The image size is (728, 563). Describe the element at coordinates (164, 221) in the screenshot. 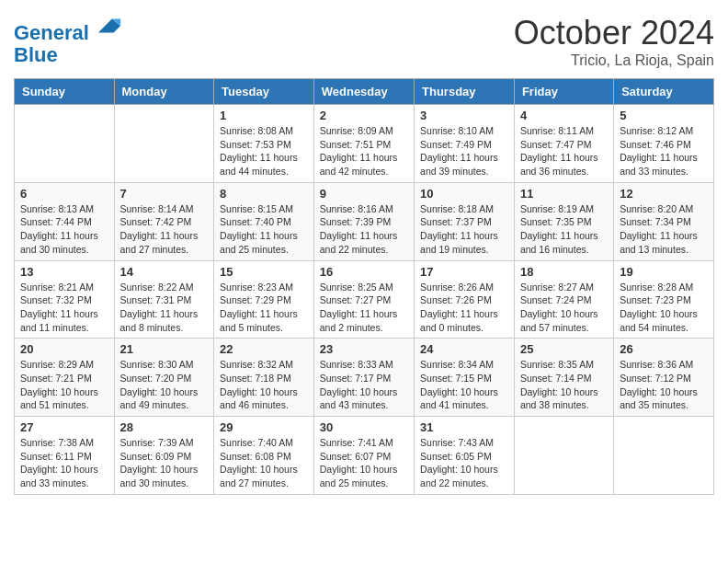

I see `calendar-cell: 7Sunrise: 8:14 AM Sunset: 7:42 PM Daylig…` at that location.